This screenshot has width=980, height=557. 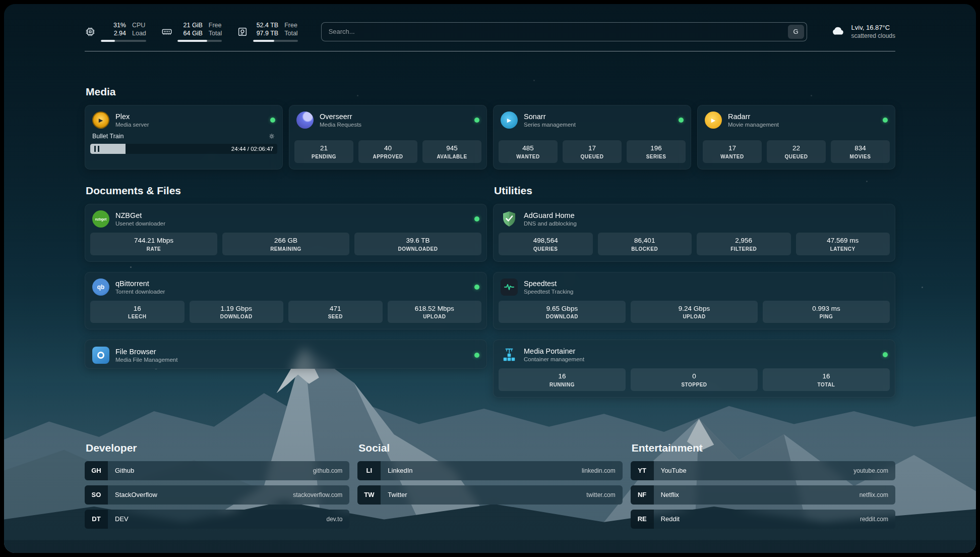 I want to click on section-title-social: Social, so click(x=490, y=448).